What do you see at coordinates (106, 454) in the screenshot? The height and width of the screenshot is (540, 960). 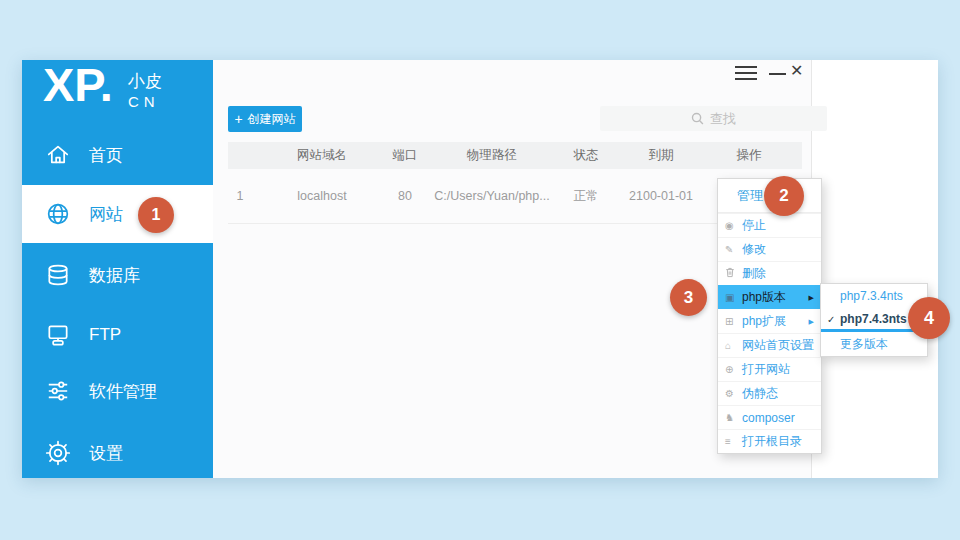 I see `sidebar-item-label: 设置` at bounding box center [106, 454].